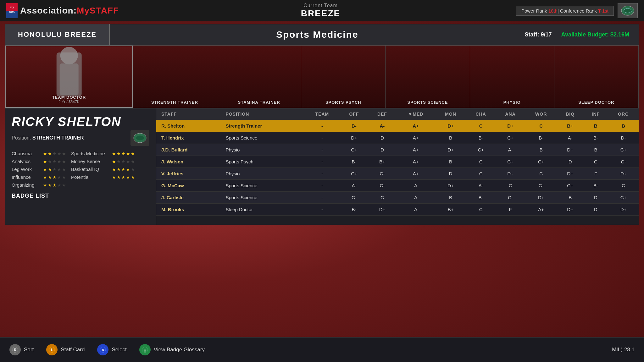 This screenshot has height=362, width=644. What do you see at coordinates (397, 174) in the screenshot?
I see `table-row: V. Jeffries Physio - C+C-A+DCD+CD+FD+` at bounding box center [397, 174].